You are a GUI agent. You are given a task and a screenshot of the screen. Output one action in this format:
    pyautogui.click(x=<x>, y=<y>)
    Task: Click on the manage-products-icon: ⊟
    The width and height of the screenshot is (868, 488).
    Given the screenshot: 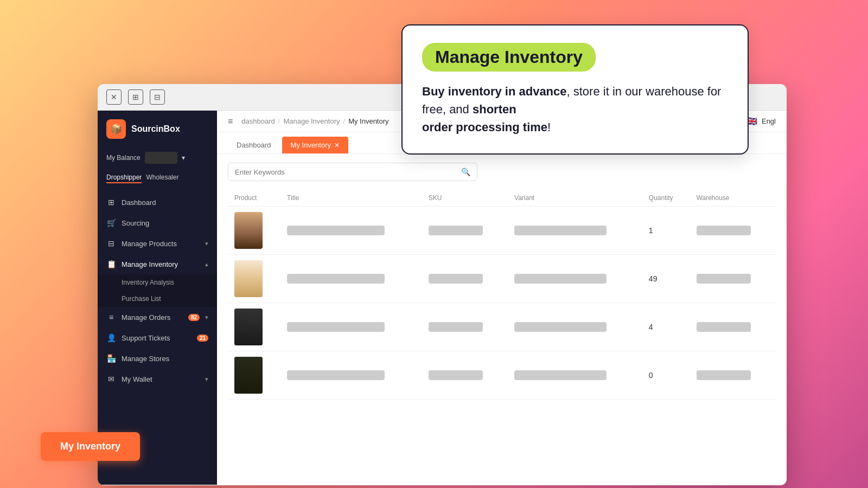 What is the action you would take?
    pyautogui.click(x=111, y=243)
    